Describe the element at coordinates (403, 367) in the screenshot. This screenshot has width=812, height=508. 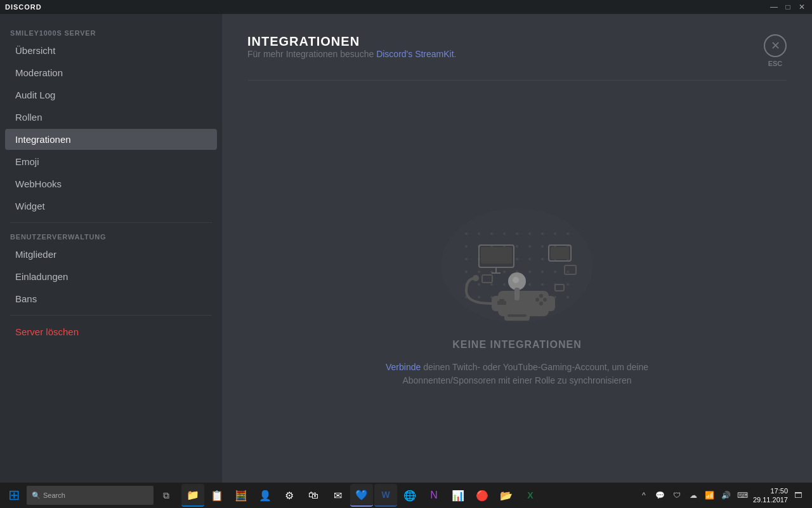
I see `verbinde-link: Verbinde` at that location.